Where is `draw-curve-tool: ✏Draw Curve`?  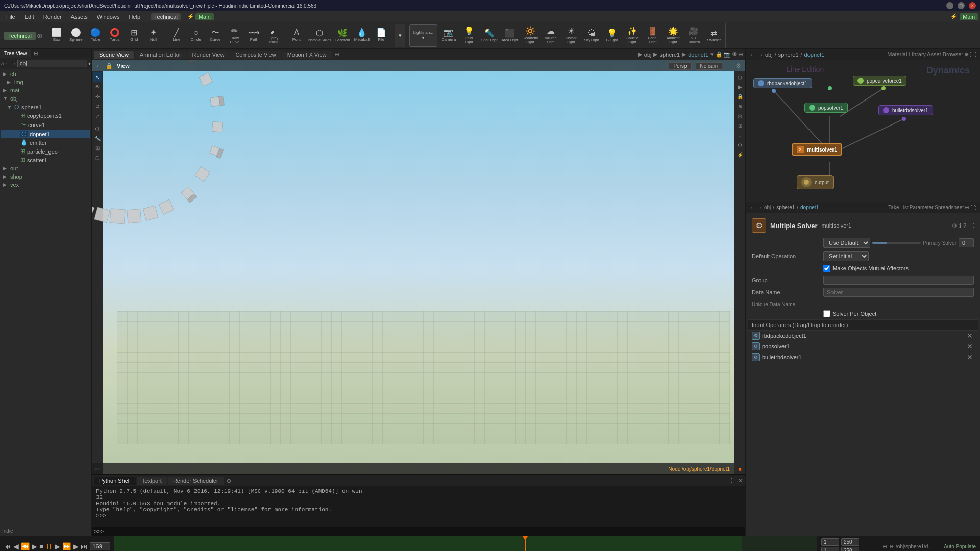
draw-curve-tool: ✏Draw Curve is located at coordinates (235, 36).